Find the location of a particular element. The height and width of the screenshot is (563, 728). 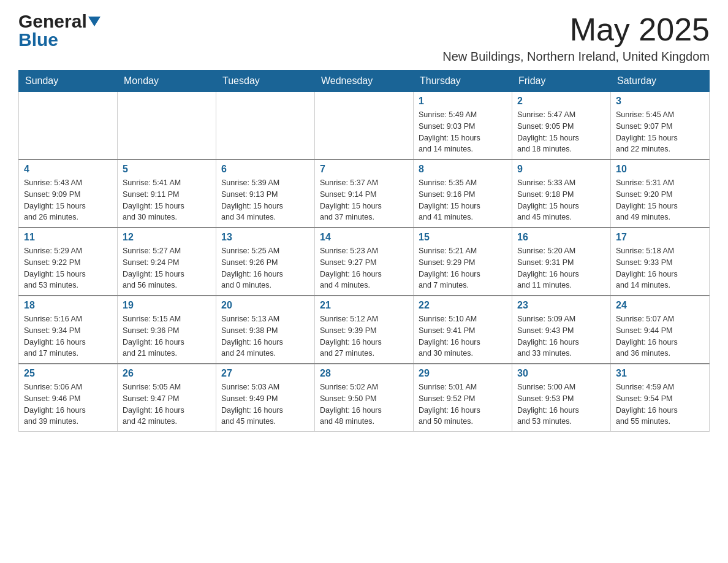

location-subtitle: New Buildings, Northern Ireland, United … is located at coordinates (576, 56).